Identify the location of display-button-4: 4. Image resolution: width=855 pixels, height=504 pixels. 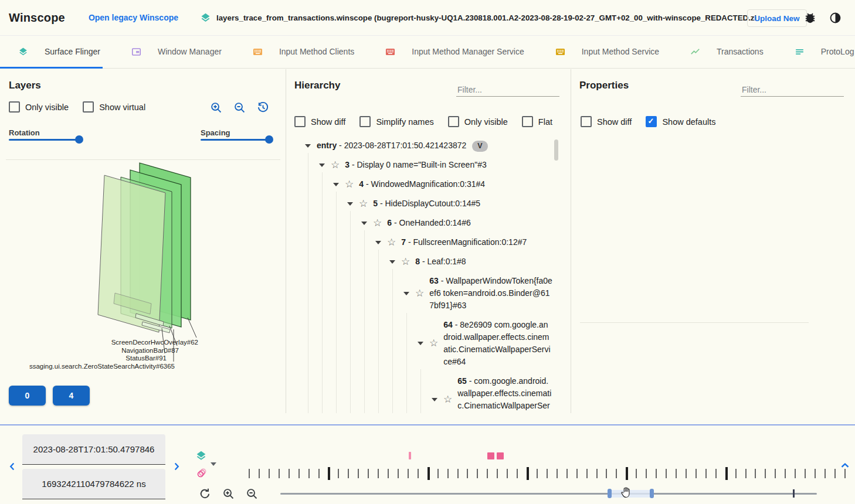
(72, 396).